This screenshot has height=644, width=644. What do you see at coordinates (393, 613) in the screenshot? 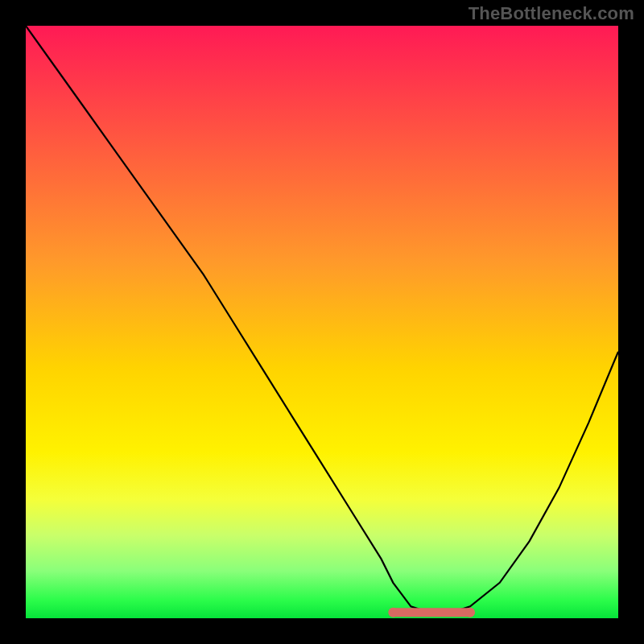
I see `optimal-range-start-dot` at bounding box center [393, 613].